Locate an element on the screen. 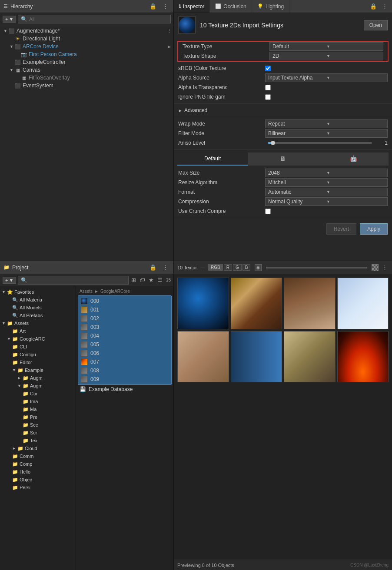 The width and height of the screenshot is (392, 570). ptree-comp: 📁 Comp is located at coordinates (38, 464).